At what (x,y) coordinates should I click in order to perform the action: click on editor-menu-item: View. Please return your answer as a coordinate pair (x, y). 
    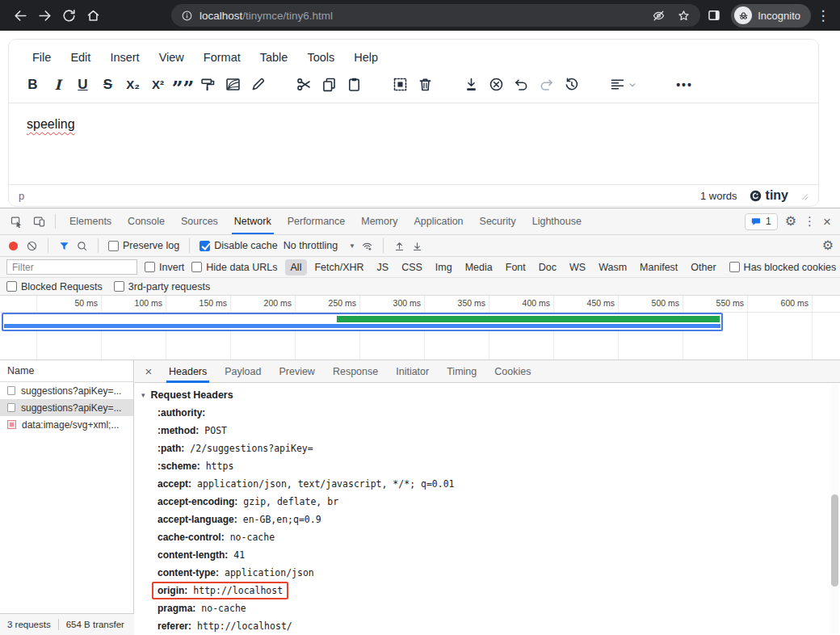
    Looking at the image, I should click on (171, 57).